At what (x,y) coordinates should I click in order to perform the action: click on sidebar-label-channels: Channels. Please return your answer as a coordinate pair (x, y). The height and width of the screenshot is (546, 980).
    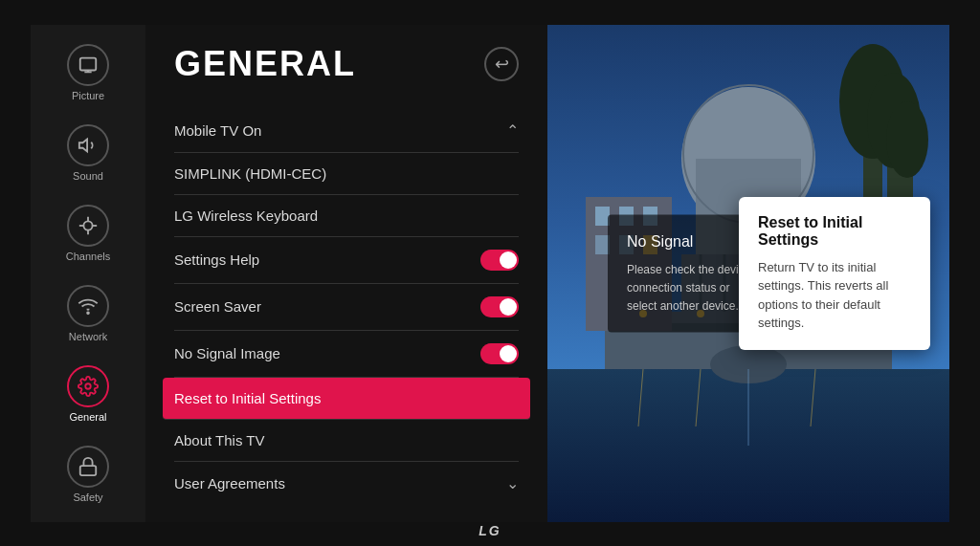
    Looking at the image, I should click on (88, 256).